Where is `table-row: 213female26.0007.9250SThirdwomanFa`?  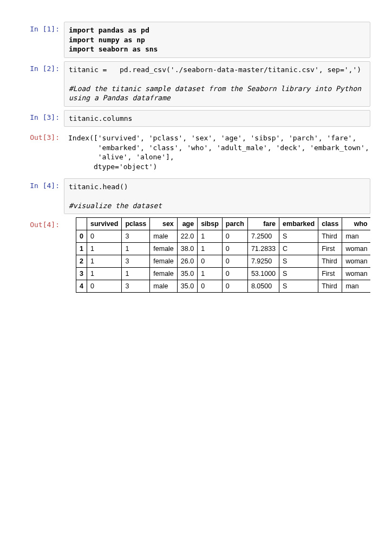
table-row: 213female26.0007.9250SThirdwomanFa is located at coordinates (224, 261).